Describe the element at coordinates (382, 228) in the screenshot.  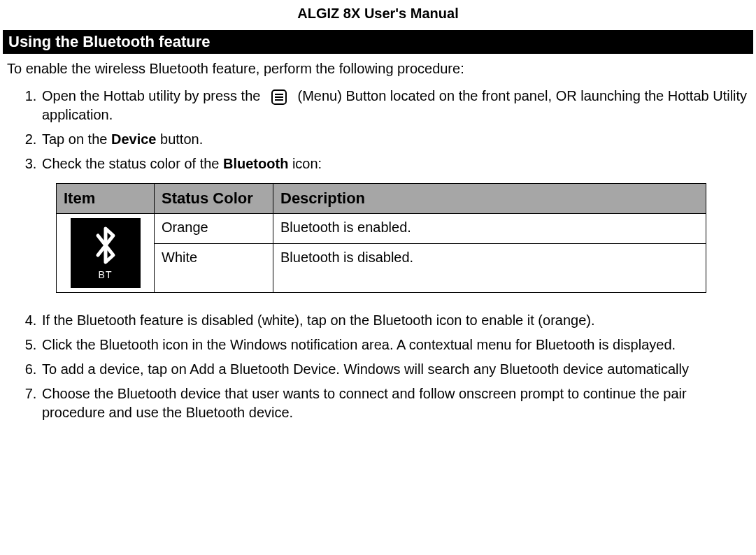
I see `table-row: BT Orange Bluetooth is enabled.` at that location.